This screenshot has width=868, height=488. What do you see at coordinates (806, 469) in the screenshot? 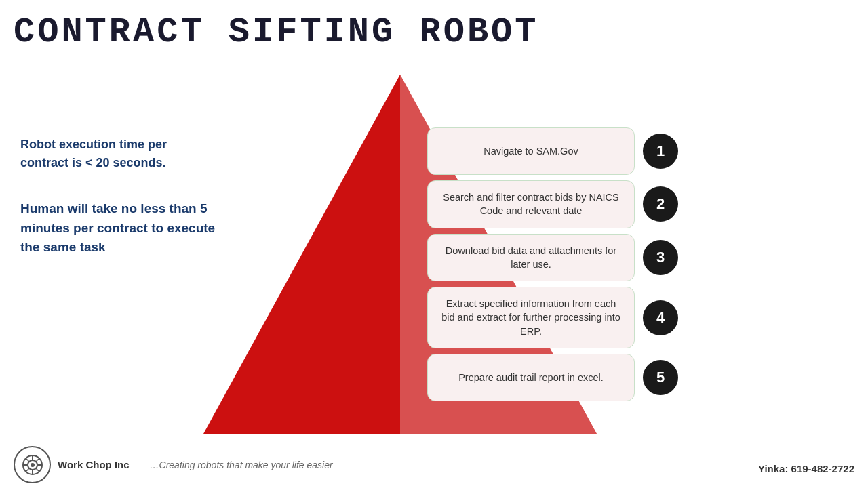
I see `contact-info: Yinka: 619-482-2722` at bounding box center [806, 469].